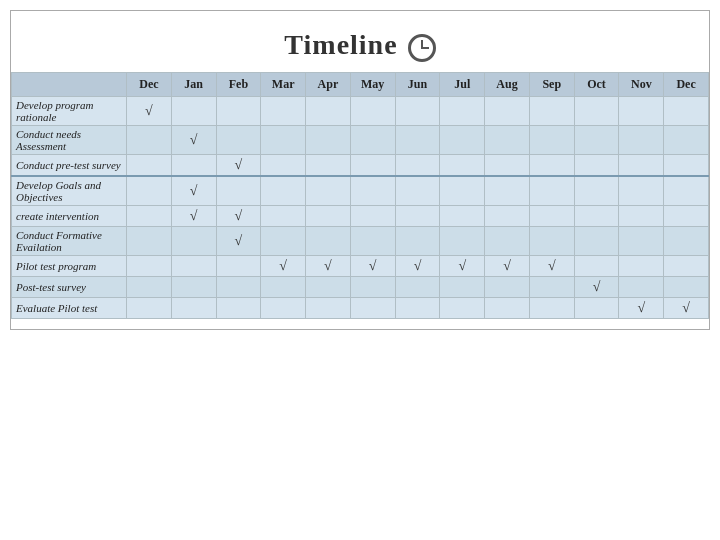 The image size is (720, 540). What do you see at coordinates (596, 191) in the screenshot?
I see `cell-r4-oct` at bounding box center [596, 191].